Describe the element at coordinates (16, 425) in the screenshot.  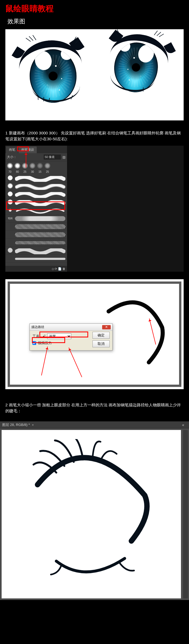
I see `document-tab-title: 图层 28, RGB/8) *` at that location.